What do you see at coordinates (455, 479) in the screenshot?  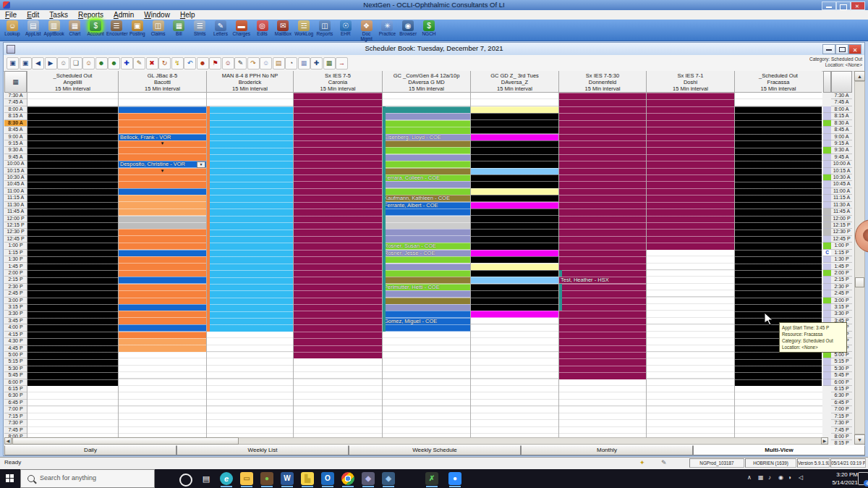 I see `zoom-icon: ●` at bounding box center [455, 479].